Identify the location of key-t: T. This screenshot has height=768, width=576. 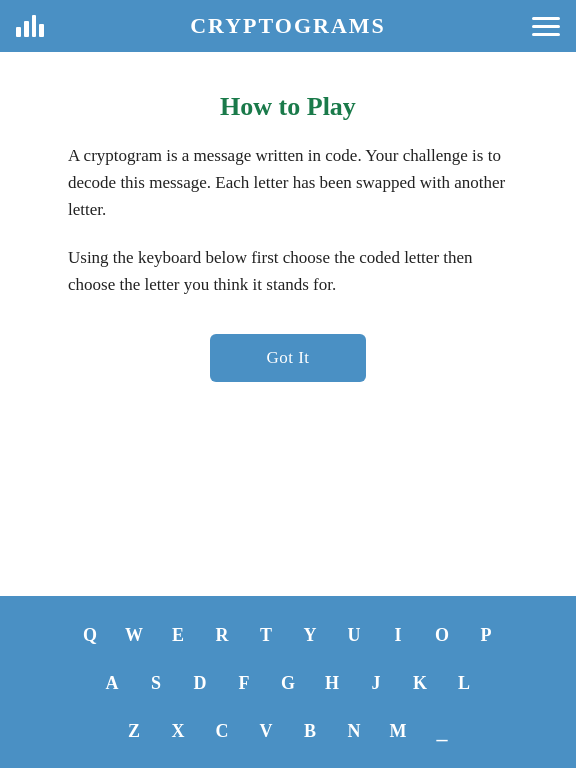
(266, 635).